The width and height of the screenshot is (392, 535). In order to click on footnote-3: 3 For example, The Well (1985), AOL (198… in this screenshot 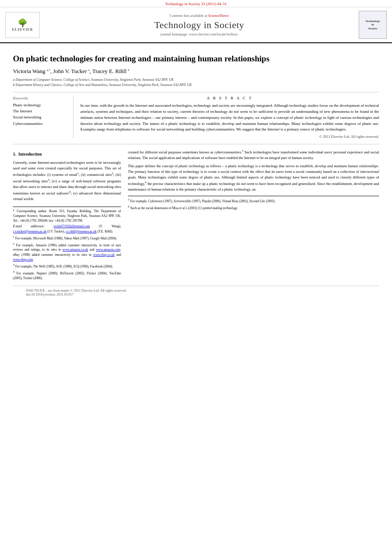, I will do `click(67, 266)`.